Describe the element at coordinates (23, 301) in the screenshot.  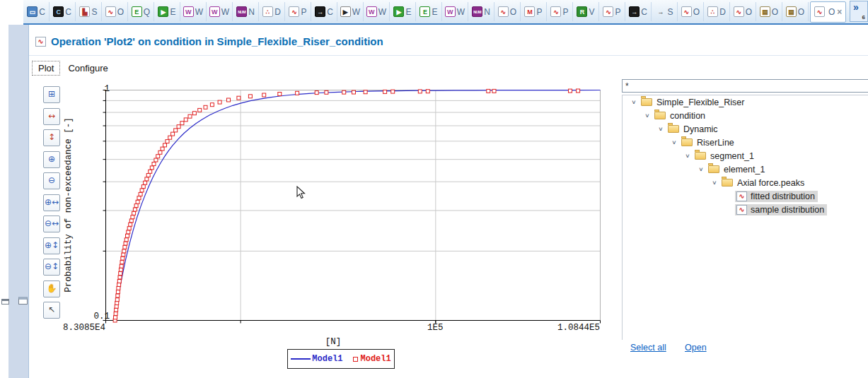
I see `restore-view-icon` at that location.